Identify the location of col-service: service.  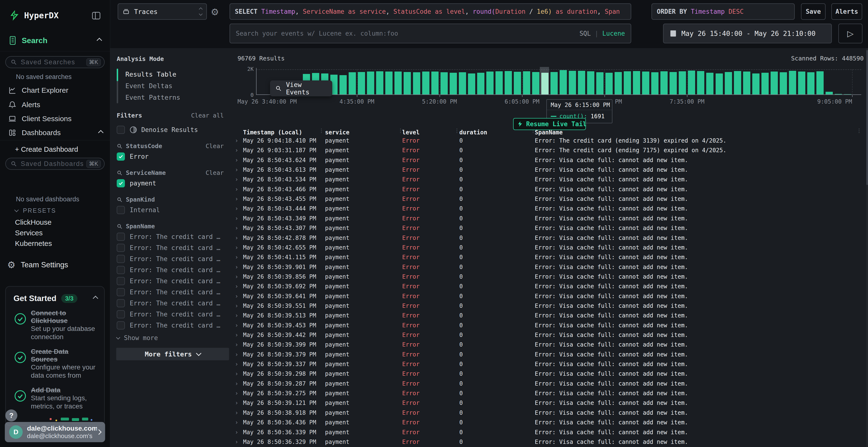
(337, 133).